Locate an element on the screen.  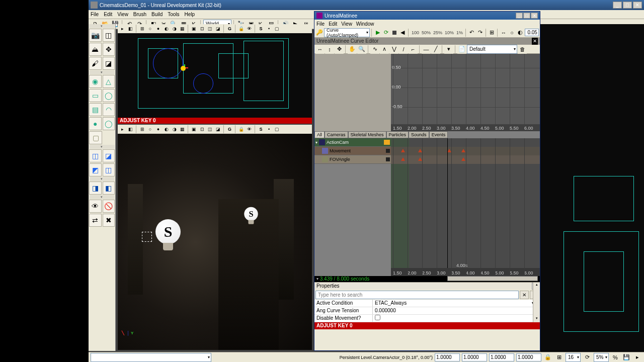
texture-mode-icon: 🖌 is located at coordinates (96, 63).